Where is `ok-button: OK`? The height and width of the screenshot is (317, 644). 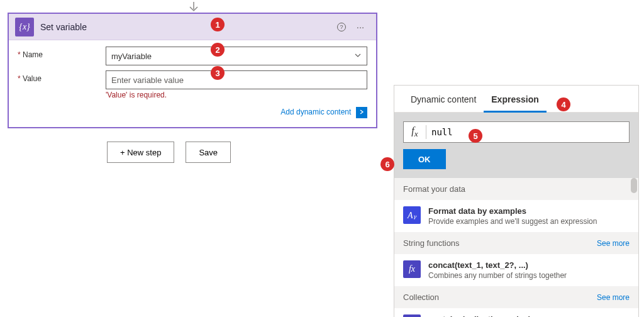
ok-button: OK is located at coordinates (425, 159).